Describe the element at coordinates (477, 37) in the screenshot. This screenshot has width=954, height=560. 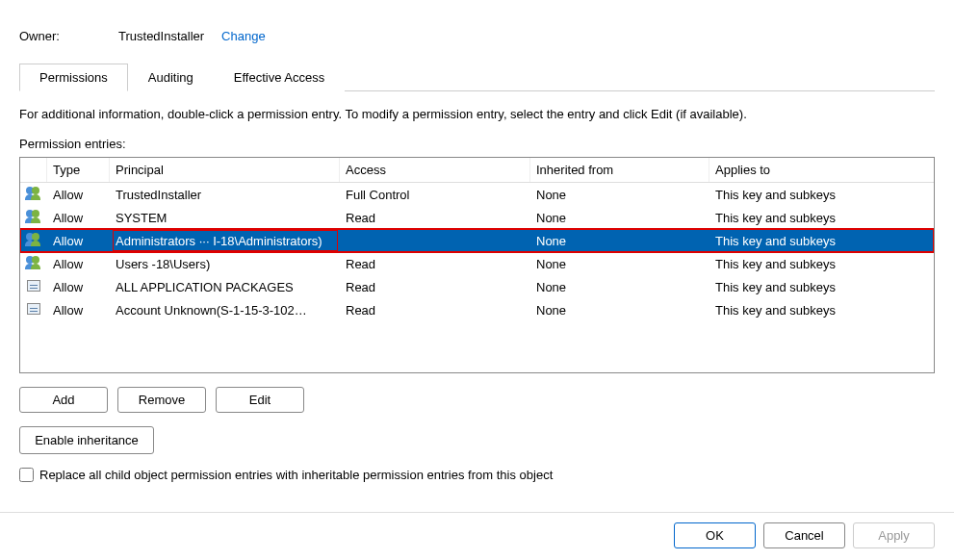
I see `owner-row: Owner: TrustedInstaller Change` at that location.